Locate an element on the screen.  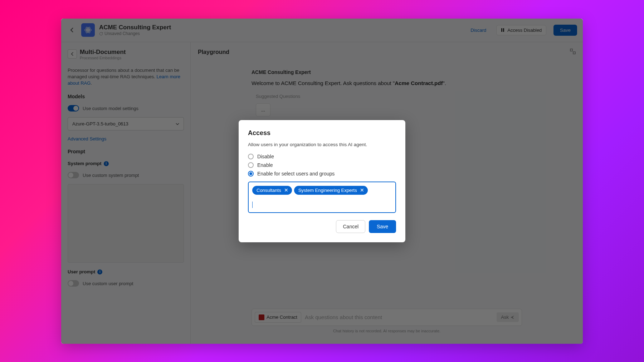
modal-save-button: Save is located at coordinates (382, 227).